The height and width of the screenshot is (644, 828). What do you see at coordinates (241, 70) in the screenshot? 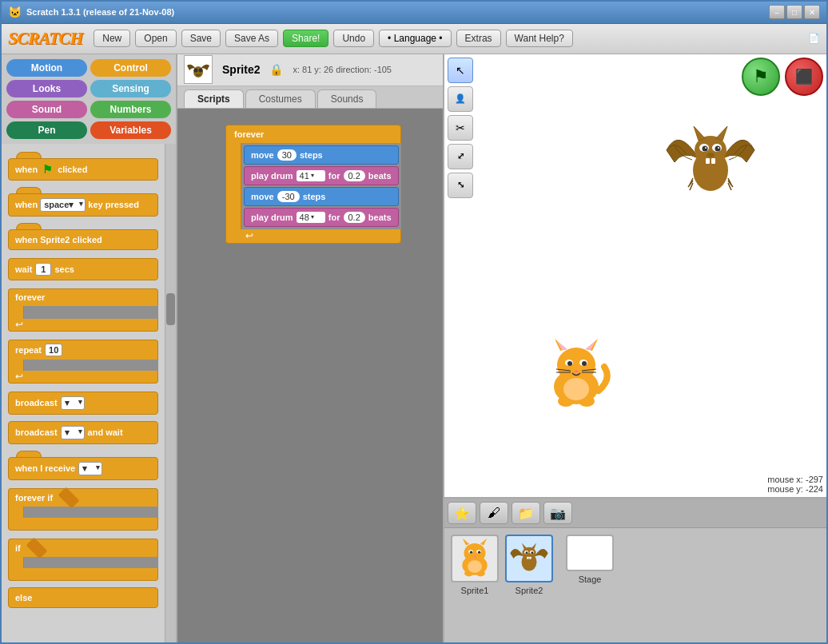
I see `sprite-name-display: Sprite2` at bounding box center [241, 70].